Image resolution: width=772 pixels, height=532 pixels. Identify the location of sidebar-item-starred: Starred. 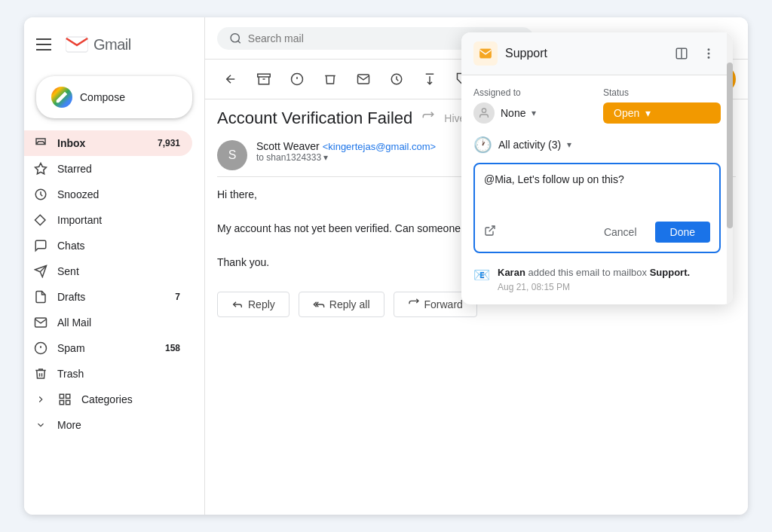
(109, 169).